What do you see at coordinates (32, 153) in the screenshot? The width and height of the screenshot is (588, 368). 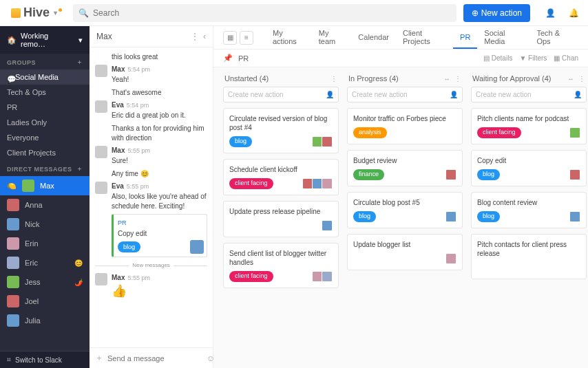 I see `group-label: Client Projects` at bounding box center [32, 153].